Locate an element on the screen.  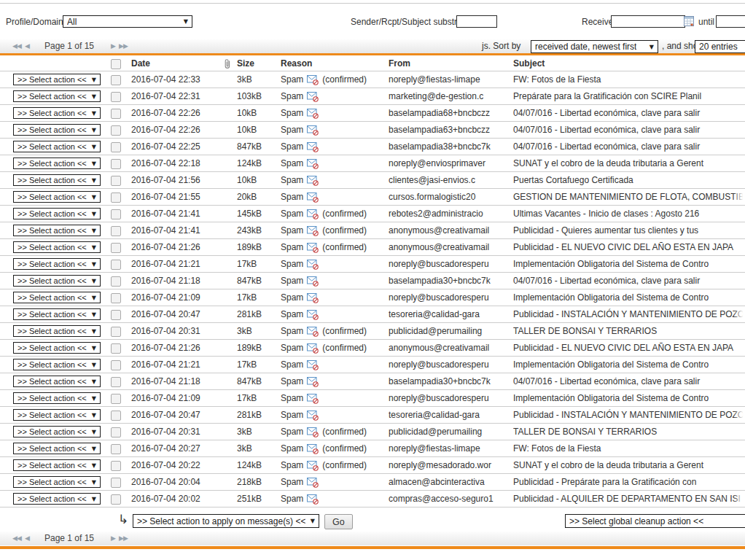
sort-order-select: received date, newest first ▼ is located at coordinates (595, 47).